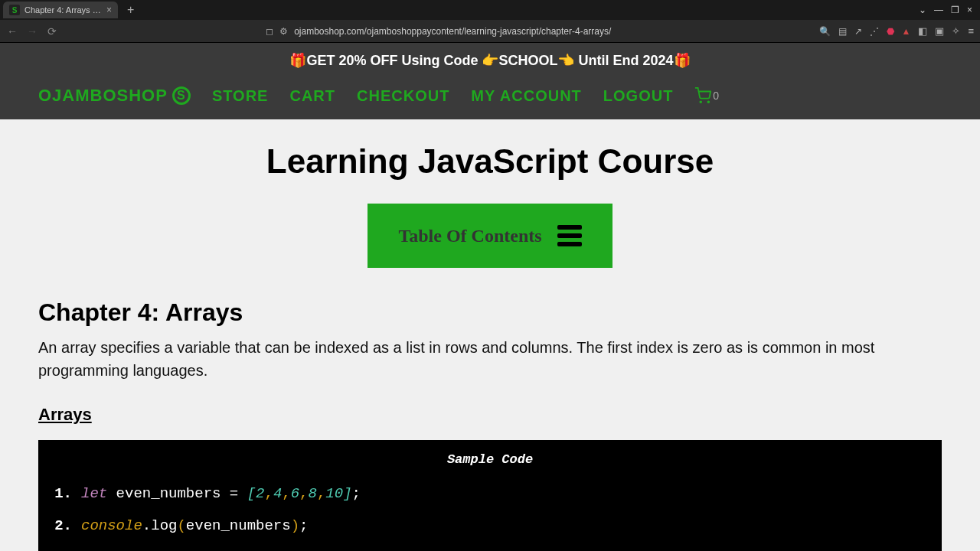 The image size is (980, 551). Describe the element at coordinates (283, 31) in the screenshot. I see `site-settings-icon: ⚙` at that location.